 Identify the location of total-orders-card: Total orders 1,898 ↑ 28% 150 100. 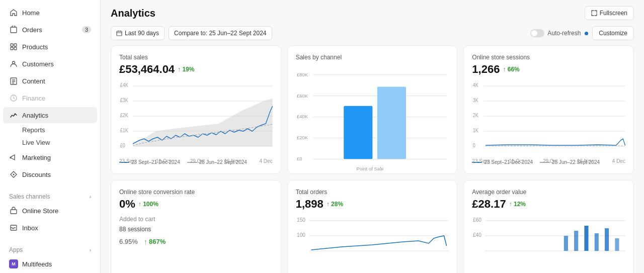
(372, 226).